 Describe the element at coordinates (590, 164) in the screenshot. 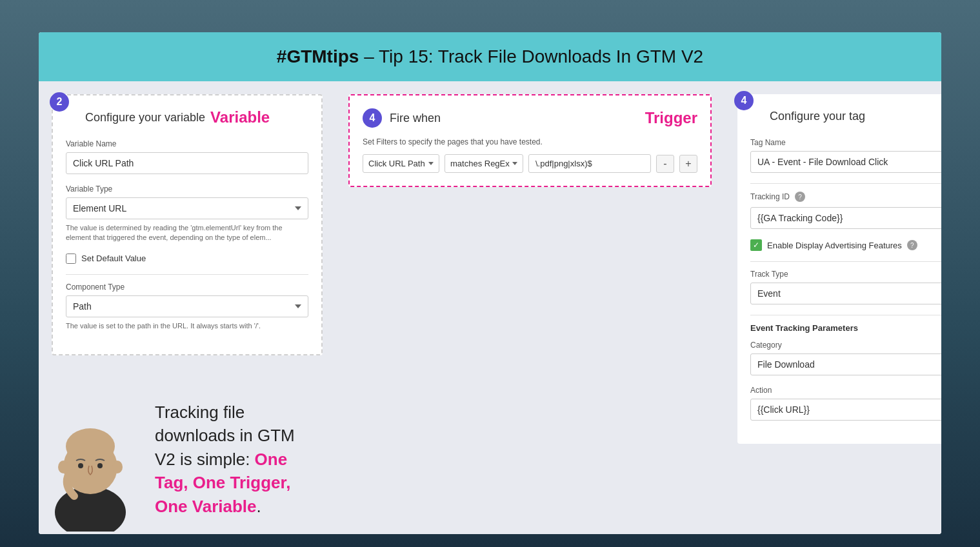

I see `filter-value-input` at that location.